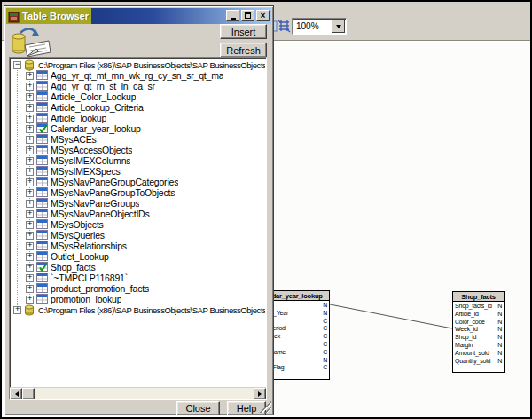 This screenshot has height=419, width=532. What do you see at coordinates (479, 346) in the screenshot?
I see `schema-column: MarginN` at bounding box center [479, 346].